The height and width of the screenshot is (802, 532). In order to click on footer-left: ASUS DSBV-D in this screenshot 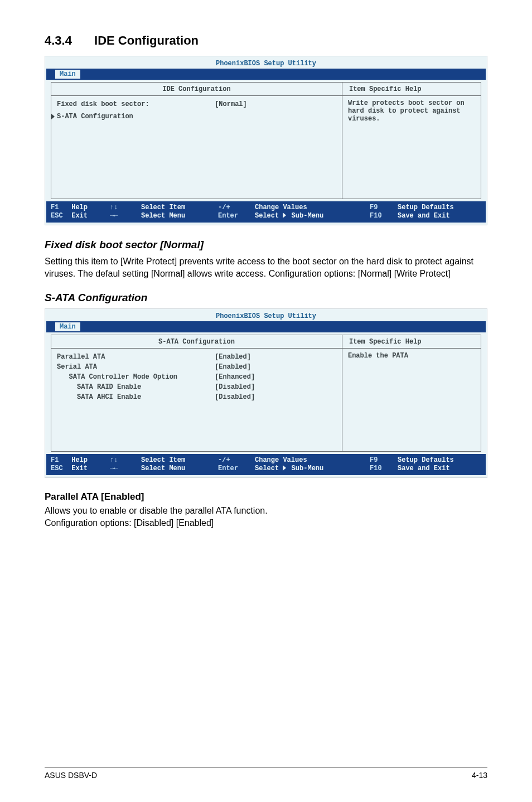, I will do `click(71, 775)`.